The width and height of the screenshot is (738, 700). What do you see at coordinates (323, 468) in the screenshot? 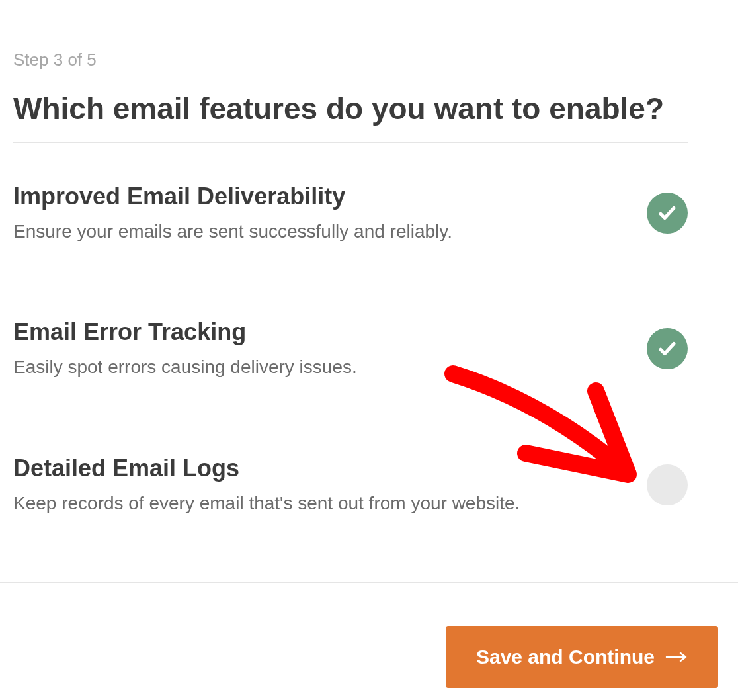
I see `feature-title: Detailed Email Logs` at bounding box center [323, 468].